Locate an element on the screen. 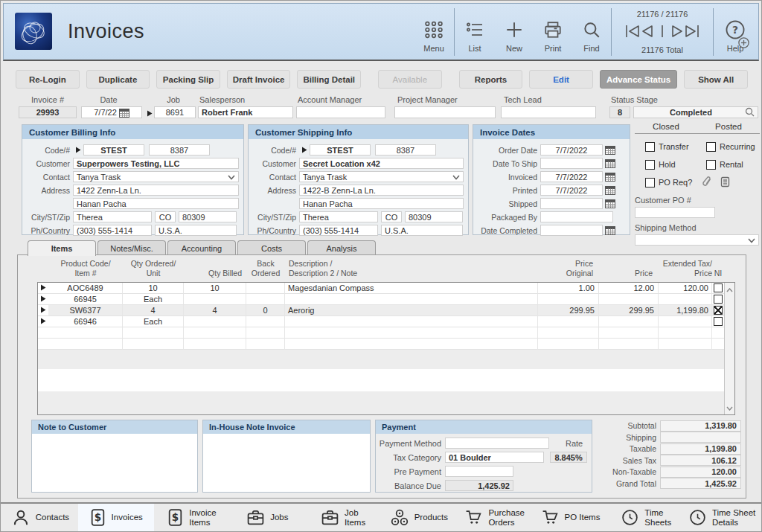  bottom-nav-item: Products is located at coordinates (419, 518).